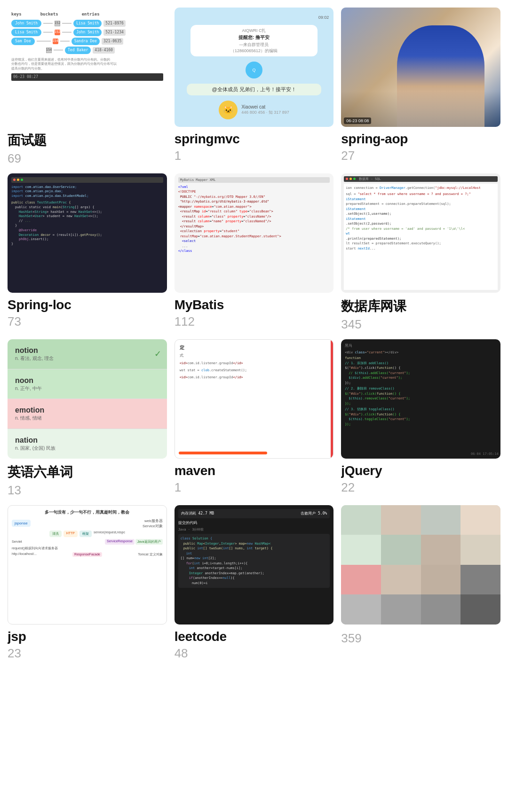  What do you see at coordinates (87, 159) in the screenshot?
I see `card-count-mianshi: 69` at bounding box center [87, 159].